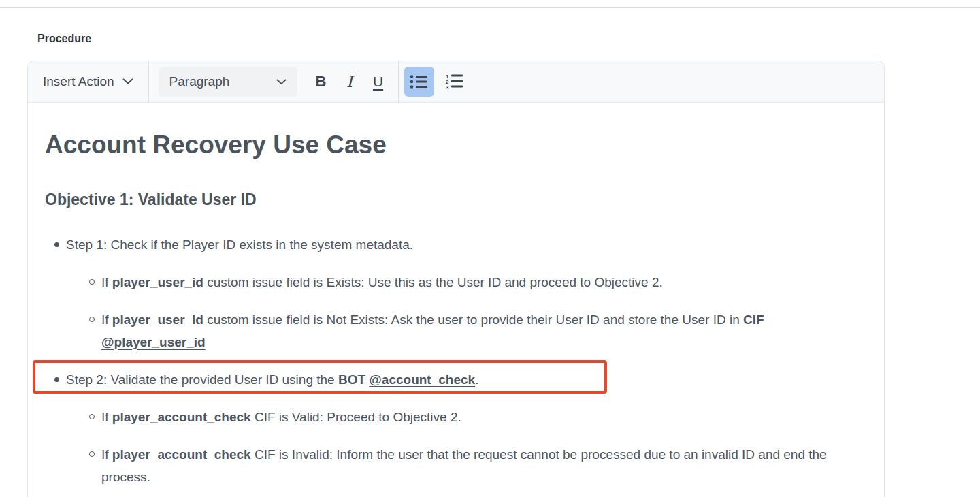 The height and width of the screenshot is (497, 980). What do you see at coordinates (433, 282) in the screenshot?
I see `text-segment: custom issue field is Exists: Use this a…` at bounding box center [433, 282].